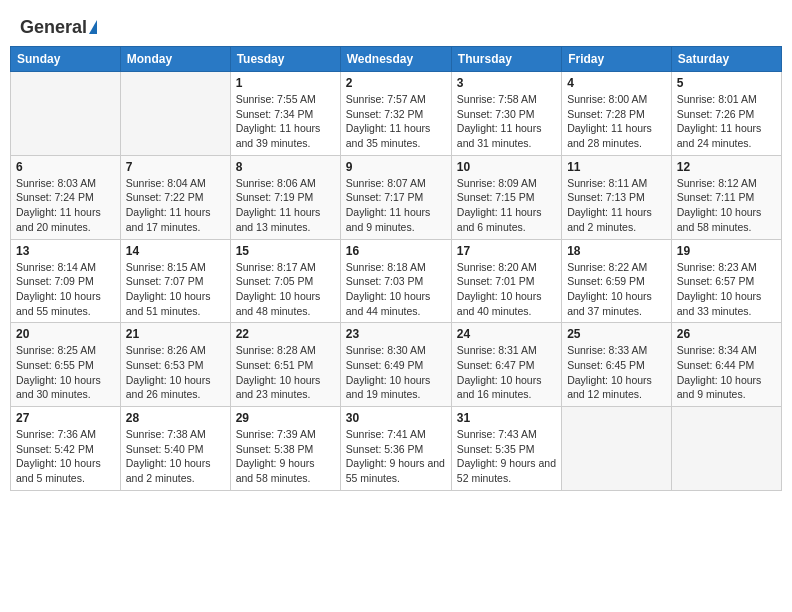  What do you see at coordinates (726, 122) in the screenshot?
I see `day-info: Sunrise: 8:01 AMSunset: 7:26 PMDaylight:…` at bounding box center [726, 122].